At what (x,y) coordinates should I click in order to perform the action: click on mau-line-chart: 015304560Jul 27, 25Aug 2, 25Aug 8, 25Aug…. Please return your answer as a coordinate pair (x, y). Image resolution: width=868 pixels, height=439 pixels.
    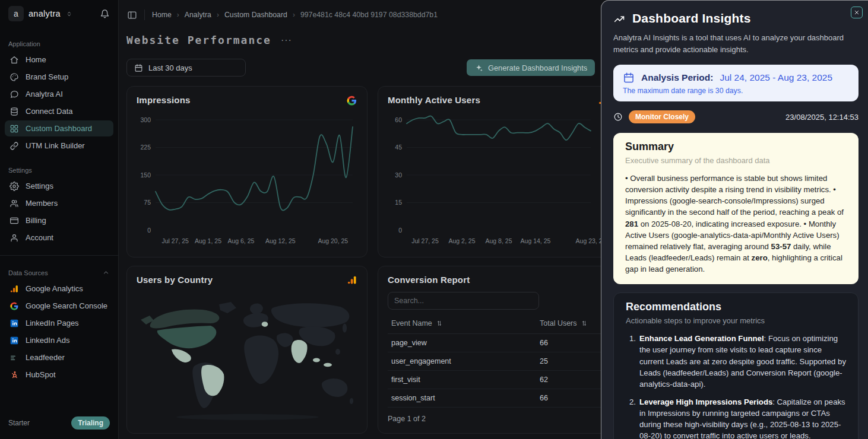
    Looking at the image, I should click on (496, 182).